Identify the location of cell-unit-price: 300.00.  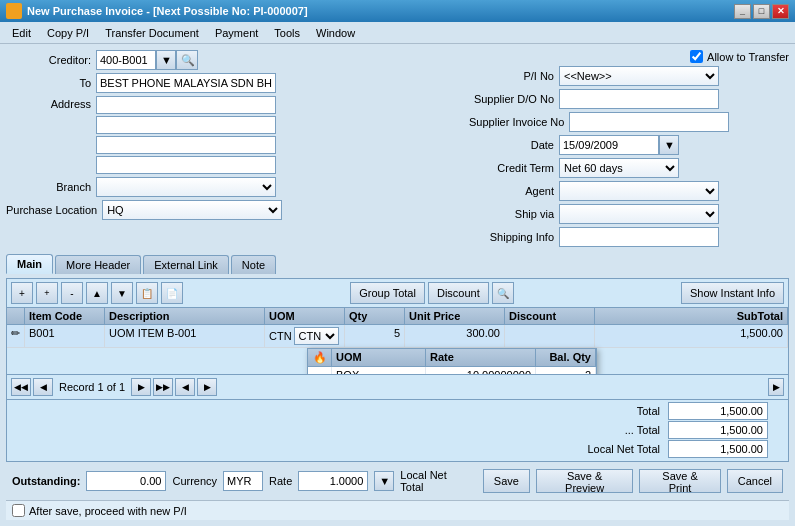
(455, 336).